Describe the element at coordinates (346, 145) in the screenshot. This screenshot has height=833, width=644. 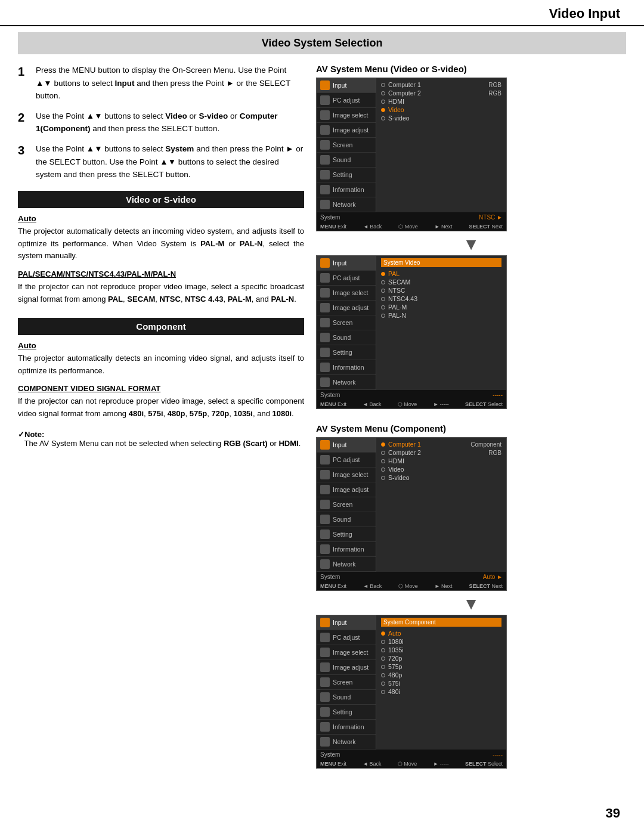
I see `menu-sidebar-1: Input PC adjust Image select Image adjus…` at that location.